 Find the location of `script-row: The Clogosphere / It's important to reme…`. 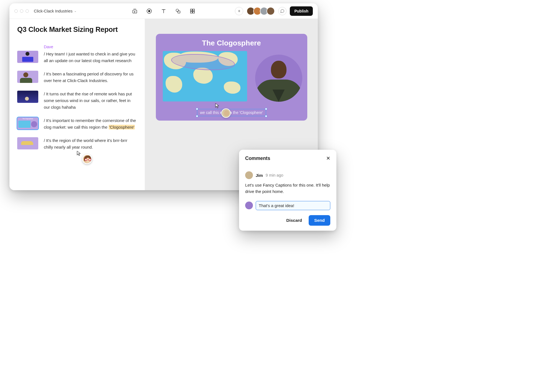

script-row: The Clogosphere / It's important to reme… is located at coordinates (77, 124).